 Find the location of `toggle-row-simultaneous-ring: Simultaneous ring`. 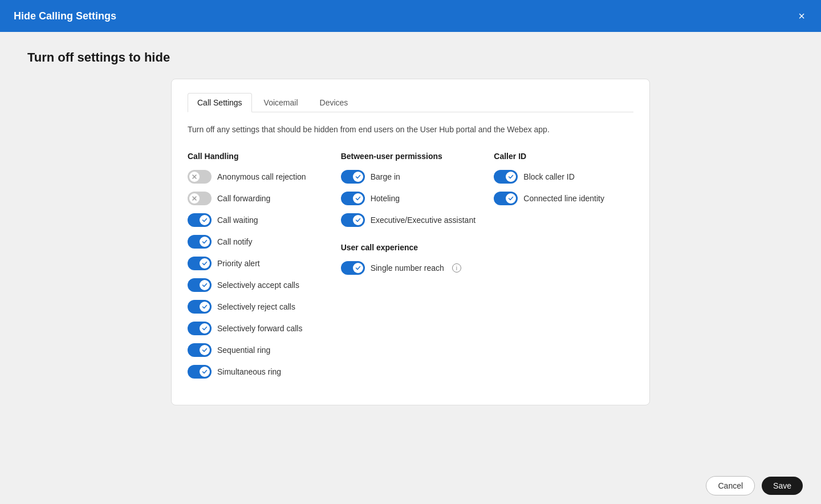

toggle-row-simultaneous-ring: Simultaneous ring is located at coordinates (258, 372).